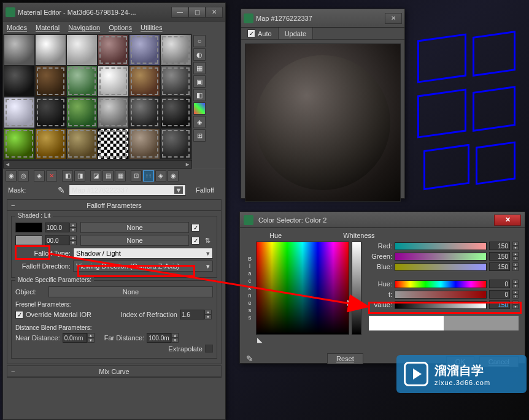  What do you see at coordinates (500, 267) in the screenshot?
I see `blue-value-input` at bounding box center [500, 267].